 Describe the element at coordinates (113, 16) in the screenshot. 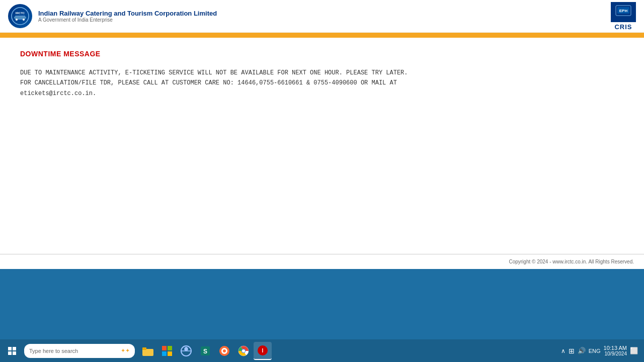

I see `header-left: IRCTC Indian Railway Catering and Touris…` at that location.